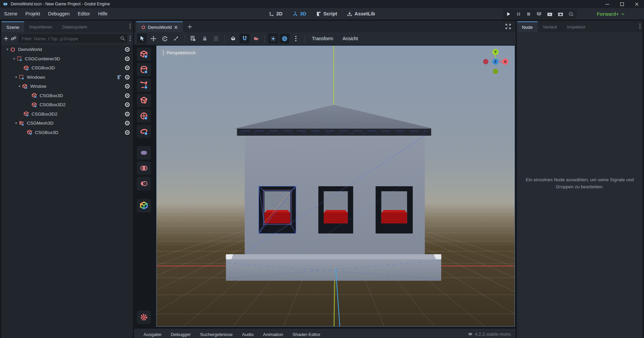 The height and width of the screenshot is (338, 644). What do you see at coordinates (130, 39) in the screenshot?
I see `scene-tree-menu-icon` at bounding box center [130, 39].